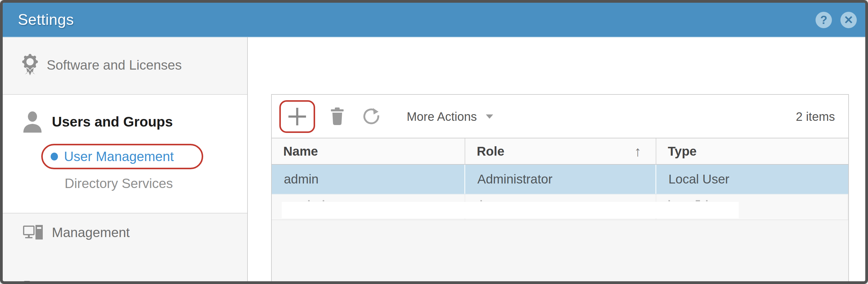 The image size is (868, 284). Describe the element at coordinates (560, 151) in the screenshot. I see `table-header-row: Name Role ↑ Type` at that location.